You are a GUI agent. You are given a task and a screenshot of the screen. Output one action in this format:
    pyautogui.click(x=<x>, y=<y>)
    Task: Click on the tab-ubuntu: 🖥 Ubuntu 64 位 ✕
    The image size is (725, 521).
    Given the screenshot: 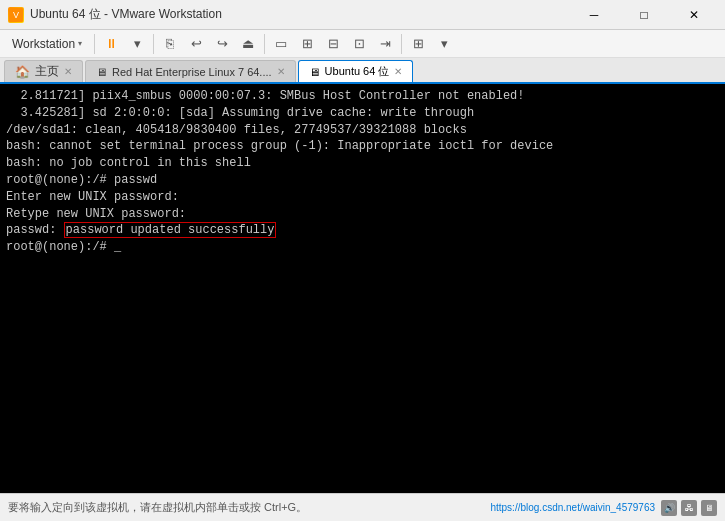 What is the action you would take?
    pyautogui.click(x=356, y=71)
    